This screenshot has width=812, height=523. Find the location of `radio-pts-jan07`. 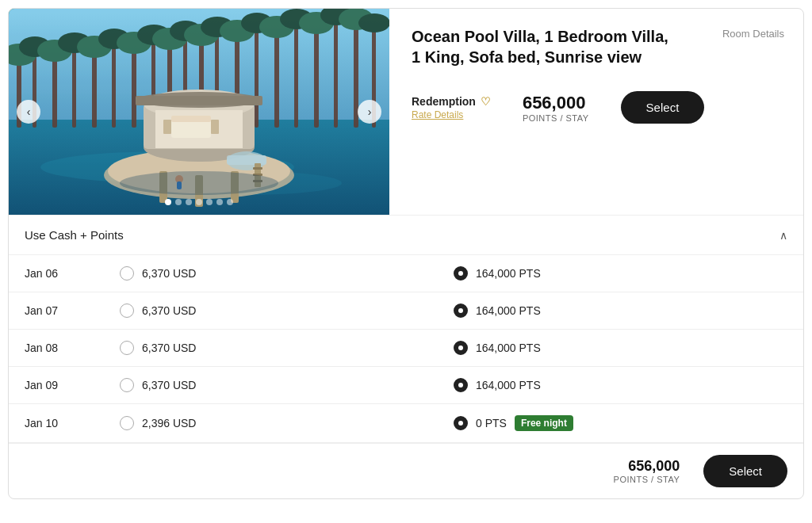

radio-pts-jan07 is located at coordinates (461, 311).